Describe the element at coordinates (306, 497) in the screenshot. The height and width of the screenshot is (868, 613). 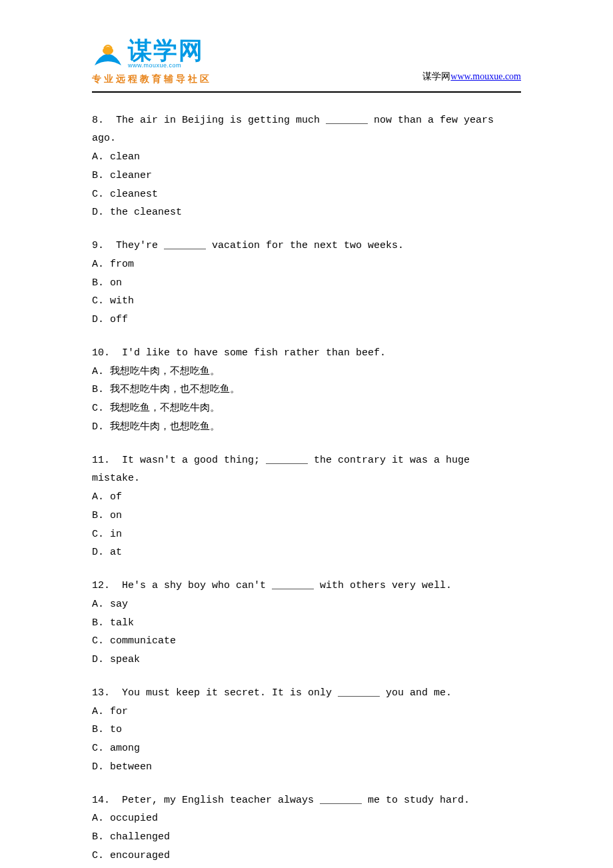
I see `question-option: A. of` at that location.